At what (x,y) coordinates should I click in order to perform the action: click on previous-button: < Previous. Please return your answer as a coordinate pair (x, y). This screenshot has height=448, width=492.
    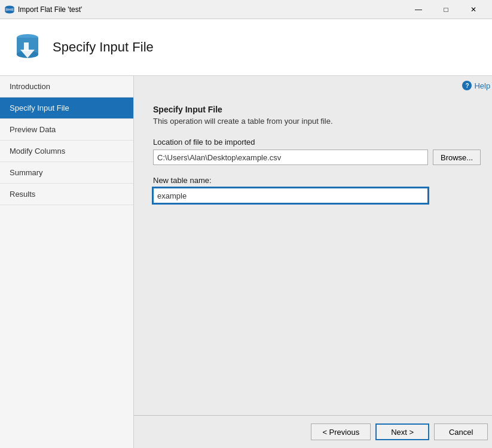
    Looking at the image, I should click on (341, 432).